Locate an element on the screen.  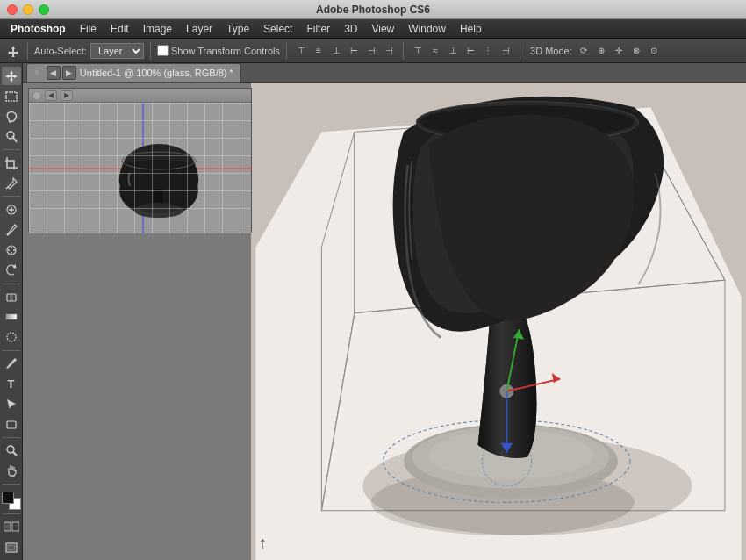
doc-tab-close: × is located at coordinates (37, 72).